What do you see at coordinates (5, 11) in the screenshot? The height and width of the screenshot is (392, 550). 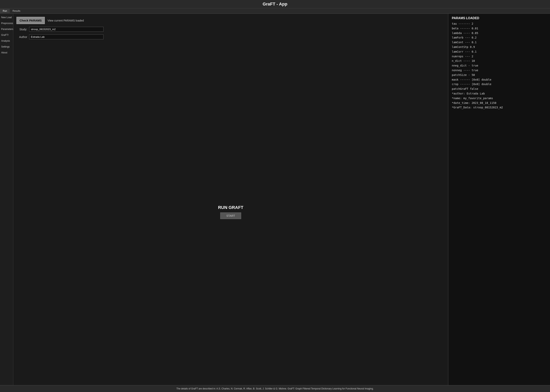 I see `menu-item-run: Run` at bounding box center [5, 11].